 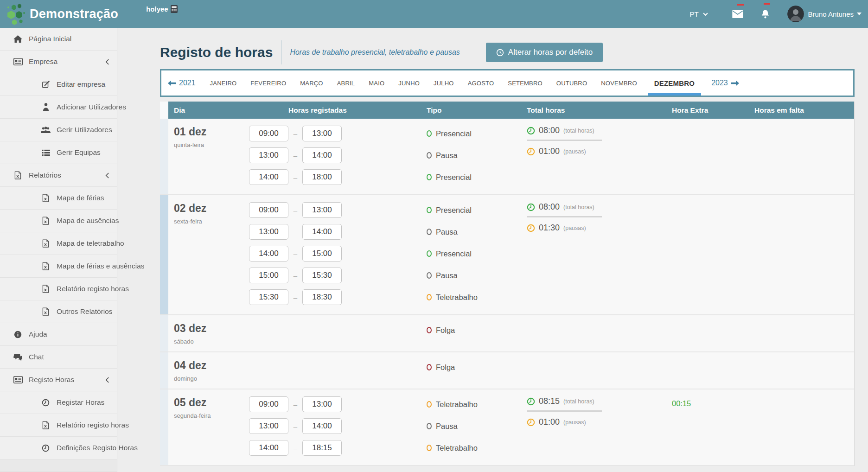 I want to click on tab-month-outubro: OUTUBRO, so click(x=572, y=83).